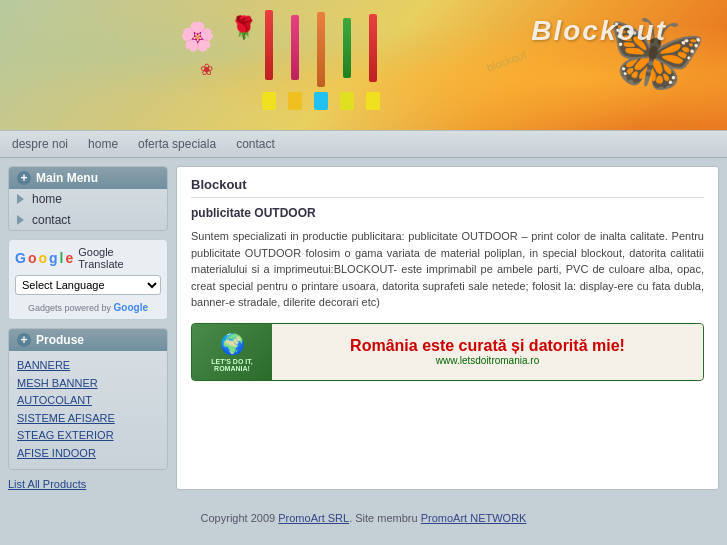 The width and height of the screenshot is (727, 545). I want to click on google-branding: Google, so click(131, 308).